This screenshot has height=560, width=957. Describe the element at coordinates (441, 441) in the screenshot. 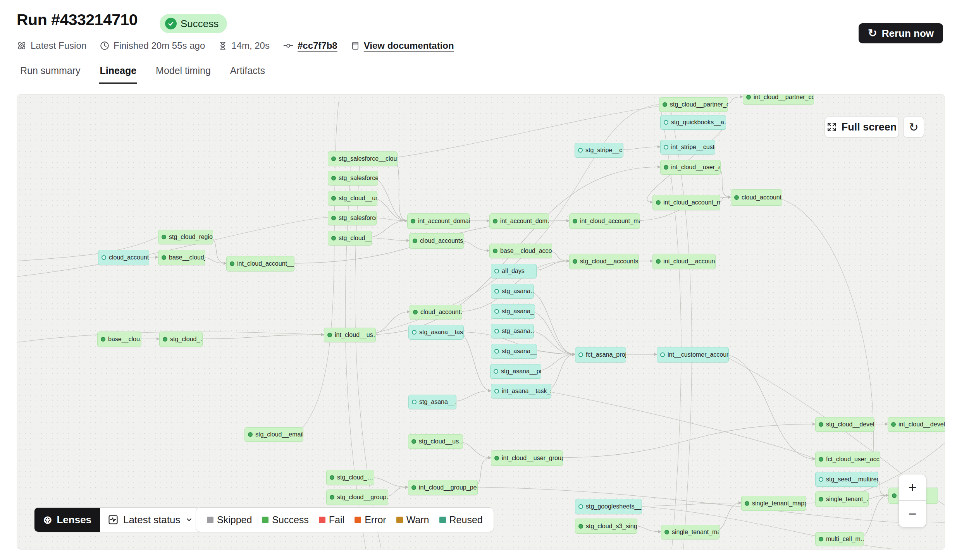

I see `node-label: stg_cloud__us…` at that location.